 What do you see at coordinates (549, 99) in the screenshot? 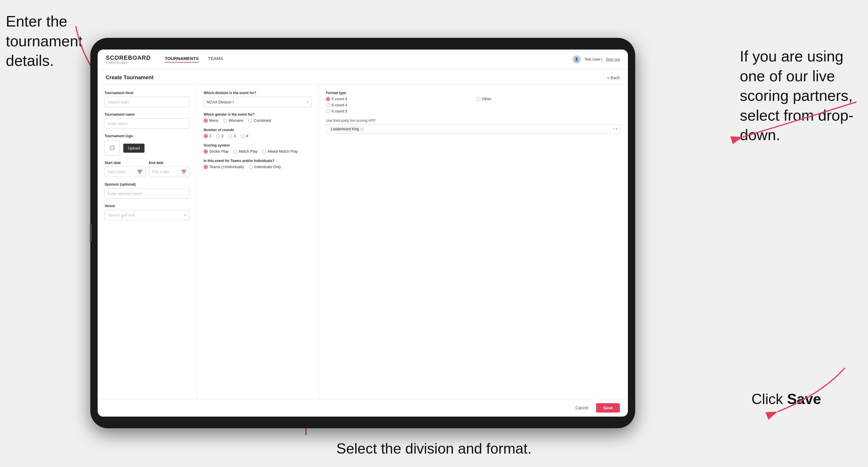
I see `format-other: Other` at bounding box center [549, 99].